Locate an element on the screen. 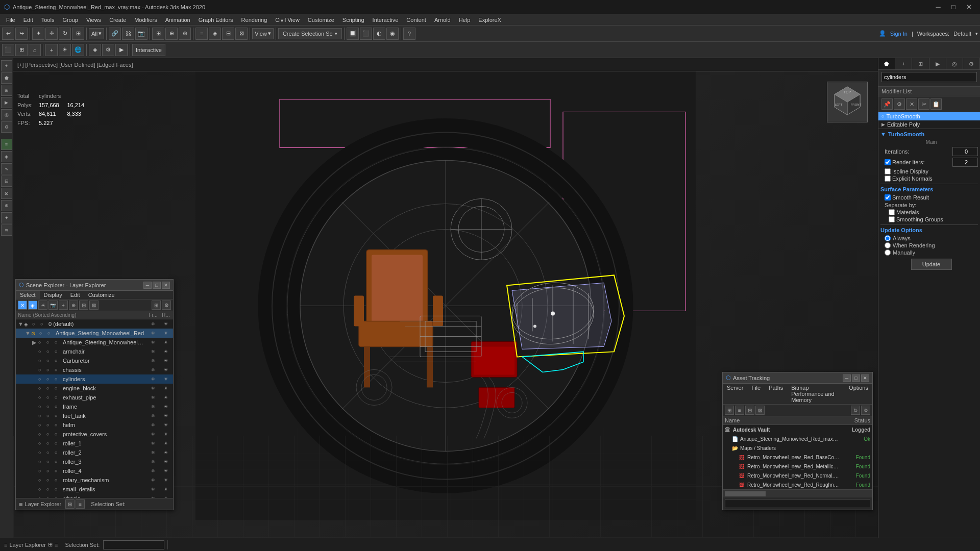 The image size is (980, 551). layer-item: ○○○helm❄☀ is located at coordinates (94, 425).